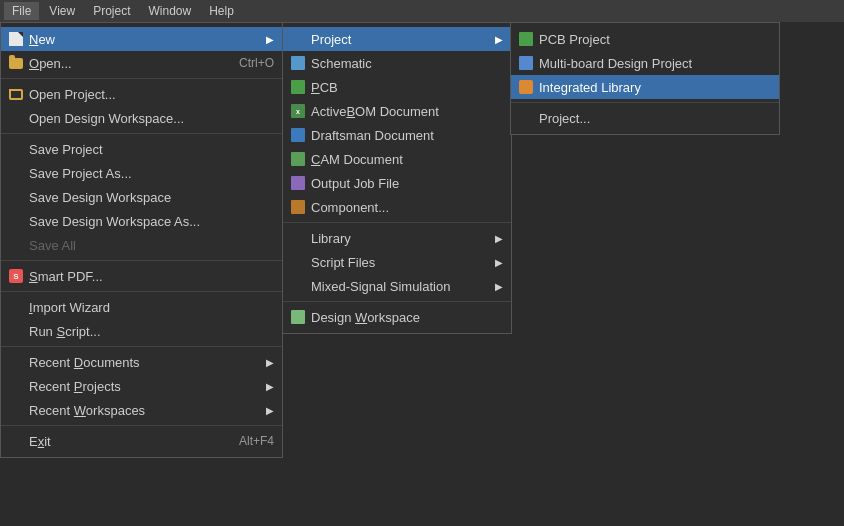 The image size is (844, 526). What do you see at coordinates (72, 94) in the screenshot?
I see `open-project-label: Open Project...` at bounding box center [72, 94].